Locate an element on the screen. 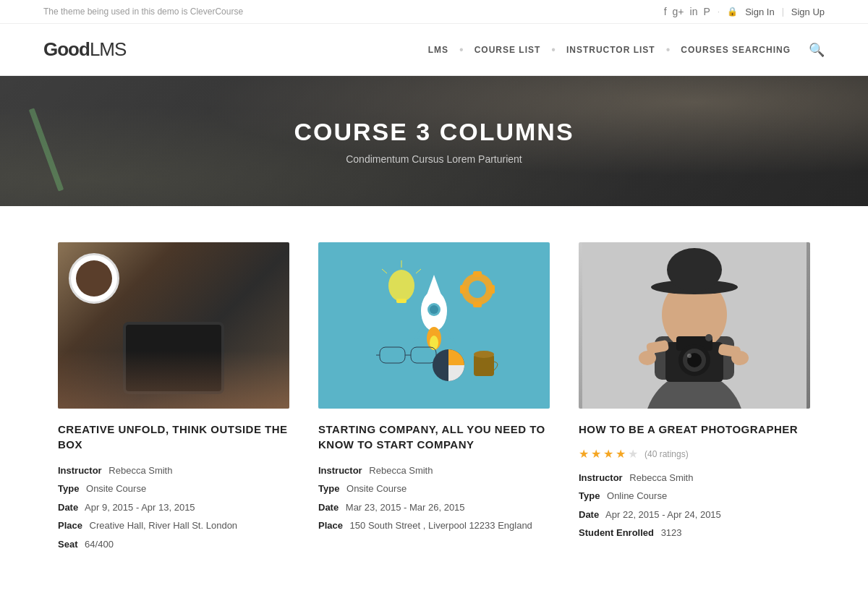  enrolled-value-3: 3123 is located at coordinates (671, 532).